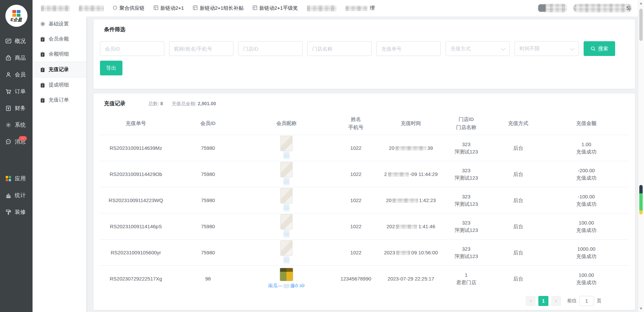 This screenshot has height=312, width=644. Describe the element at coordinates (587, 301) in the screenshot. I see `goto-page-input` at that location.